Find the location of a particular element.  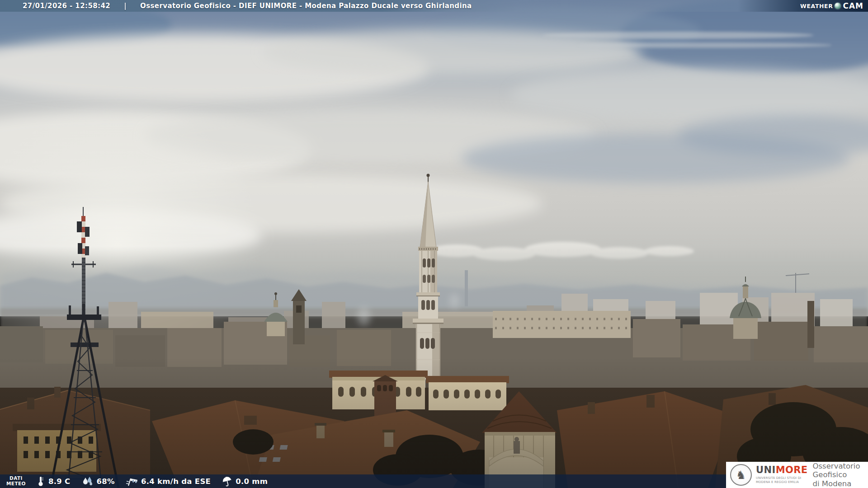

unimore-acronym: UNIMORE is located at coordinates (782, 470).